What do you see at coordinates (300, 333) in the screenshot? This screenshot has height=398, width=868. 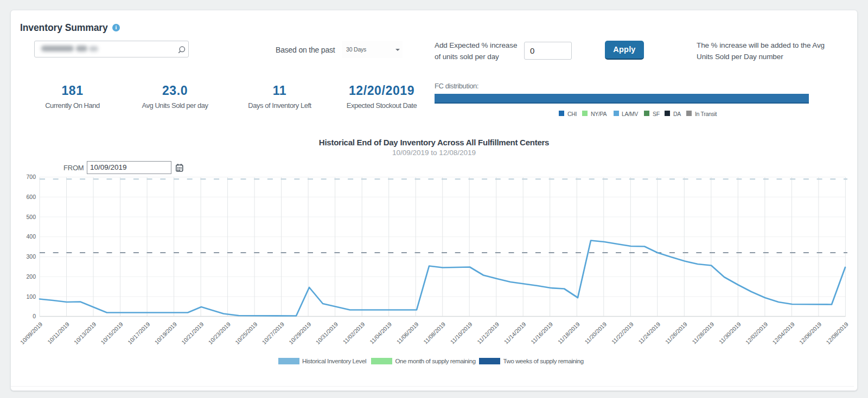 I see `svg-text: 10/29/2019` at bounding box center [300, 333].